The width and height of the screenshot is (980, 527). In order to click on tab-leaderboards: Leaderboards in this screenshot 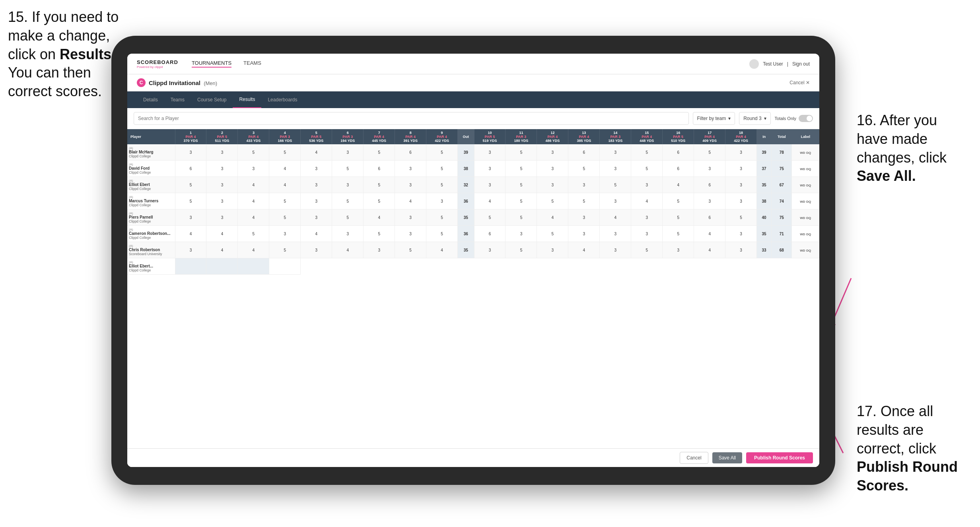, I will do `click(282, 100)`.